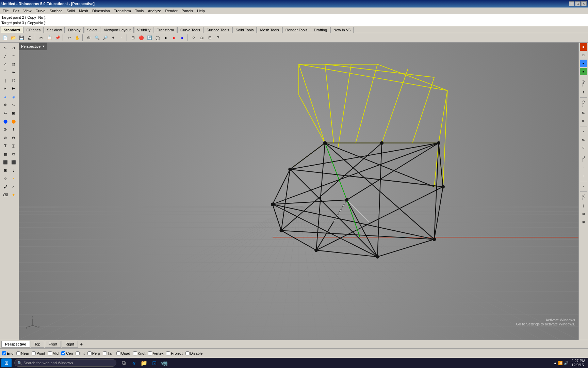  Describe the element at coordinates (38, 353) in the screenshot. I see `snap-point: Point` at that location.